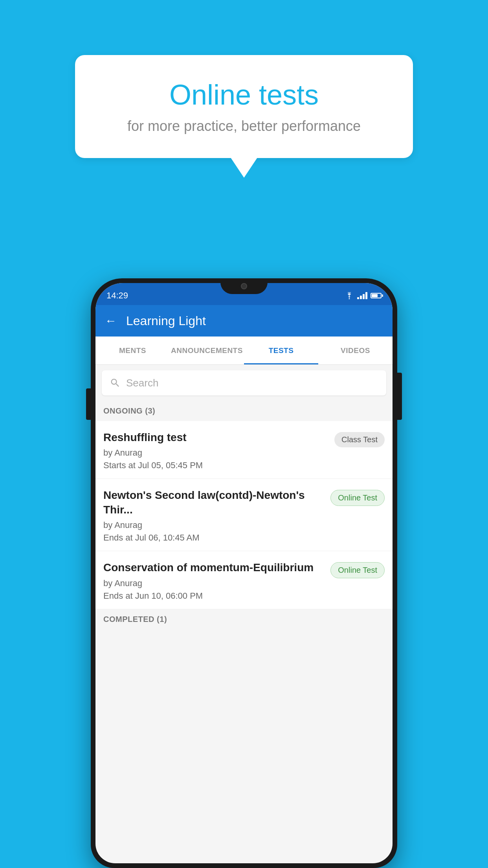 The width and height of the screenshot is (488, 868). Describe the element at coordinates (244, 383) in the screenshot. I see `search-container: Search` at that location.